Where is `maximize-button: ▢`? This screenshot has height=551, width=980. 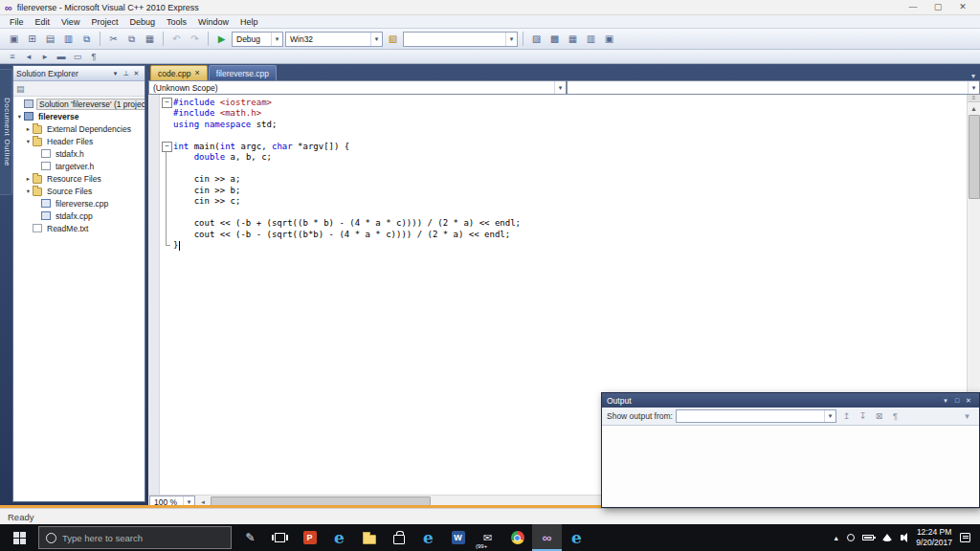
maximize-button: ▢ is located at coordinates (938, 8).